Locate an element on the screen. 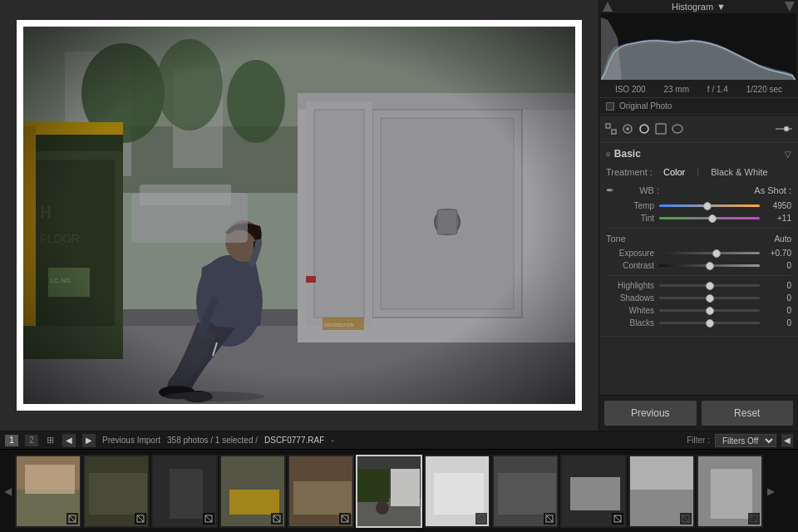 This screenshot has height=532, width=798. histogram-canvas is located at coordinates (698, 47).